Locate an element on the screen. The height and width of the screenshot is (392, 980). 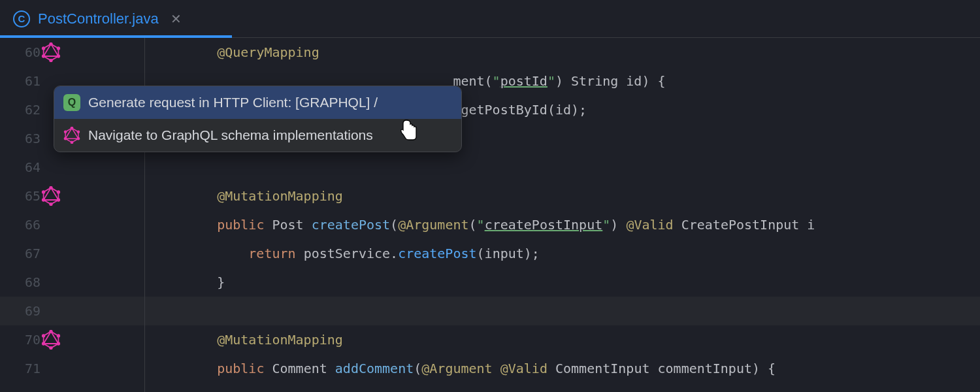
line-number: 63 is located at coordinates (22, 139).